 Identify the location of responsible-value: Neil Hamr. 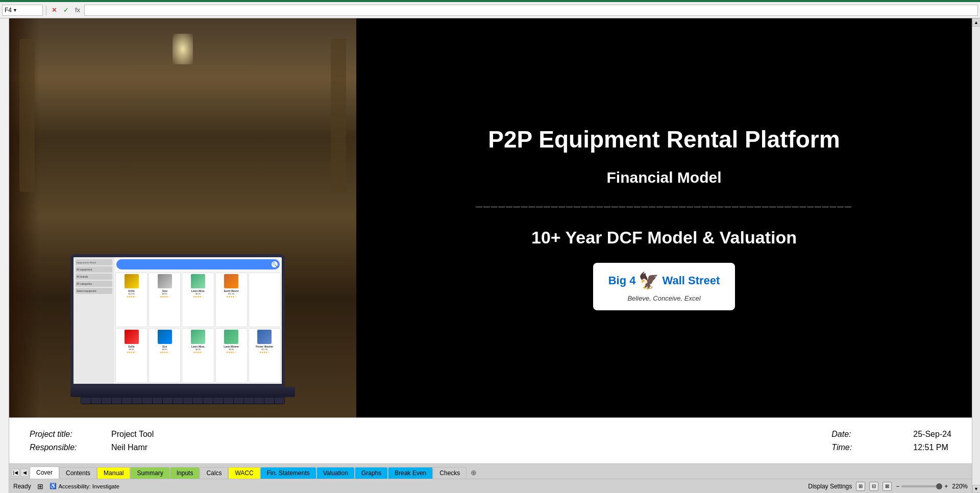
(130, 448).